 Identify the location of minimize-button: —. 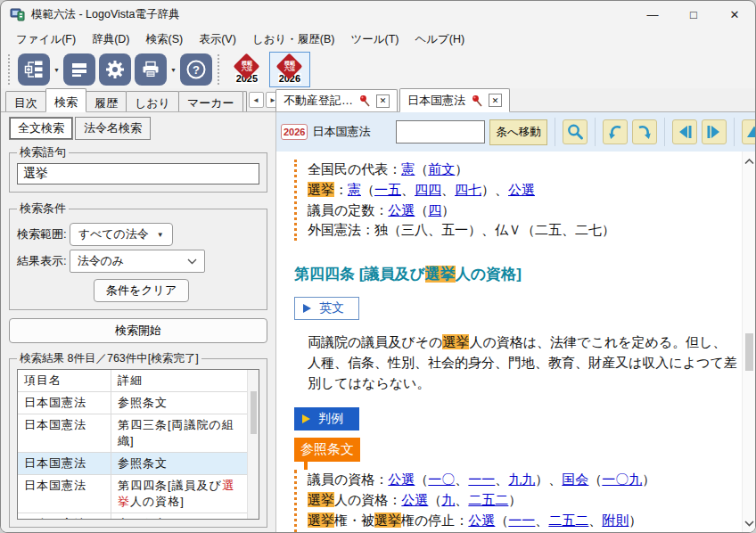
(653, 14).